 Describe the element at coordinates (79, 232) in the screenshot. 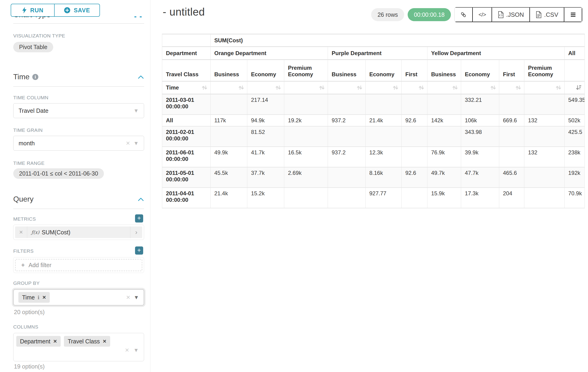

I see `metric-item: ✕ ƒ(x) SUM(Cost) ›` at that location.